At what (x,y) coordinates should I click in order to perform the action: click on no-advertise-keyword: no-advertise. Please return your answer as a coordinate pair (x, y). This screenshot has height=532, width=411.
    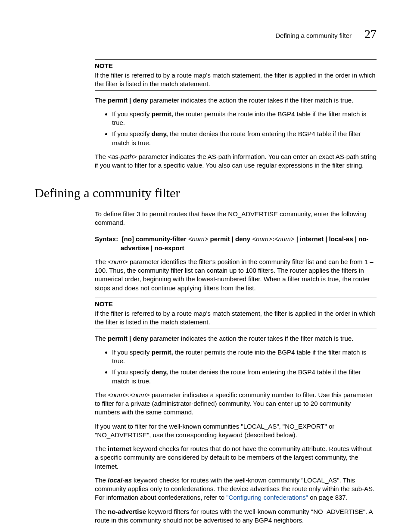
    Looking at the image, I should click on (127, 512).